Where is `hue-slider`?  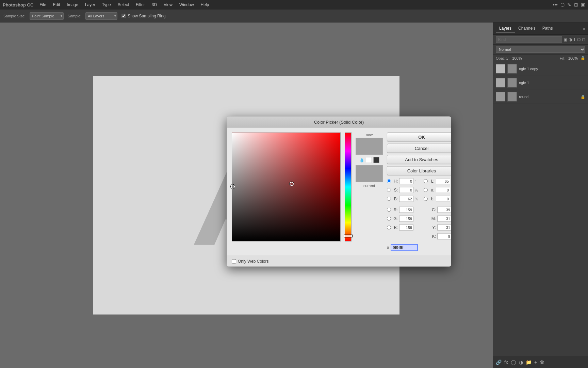 hue-slider is located at coordinates (348, 187).